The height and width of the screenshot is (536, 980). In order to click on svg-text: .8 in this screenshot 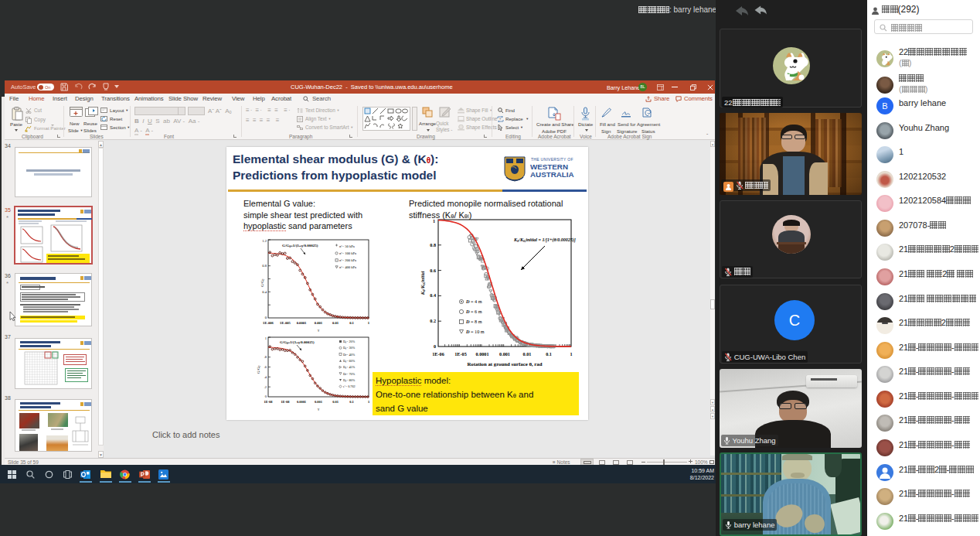, I will do `click(266, 357)`.